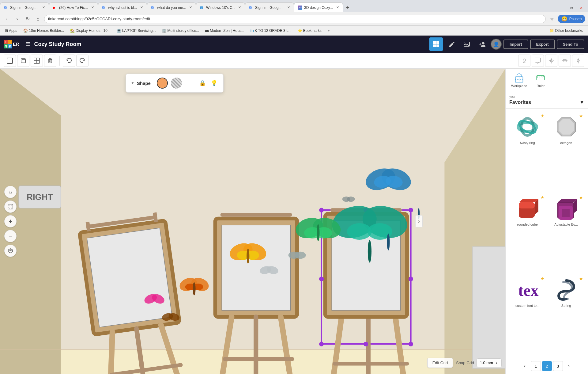 The height and width of the screenshot is (374, 588). What do you see at coordinates (558, 366) in the screenshot?
I see `page-3-button: 3` at bounding box center [558, 366].